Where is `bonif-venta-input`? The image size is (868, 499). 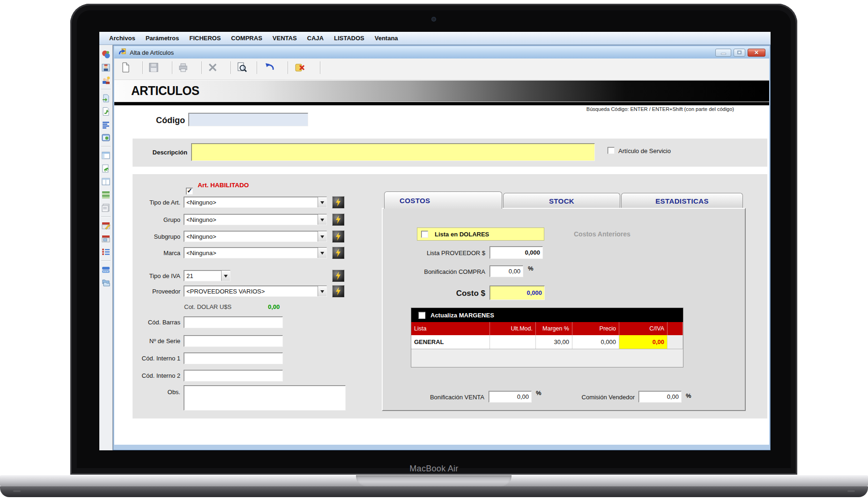 bonif-venta-input is located at coordinates (510, 397).